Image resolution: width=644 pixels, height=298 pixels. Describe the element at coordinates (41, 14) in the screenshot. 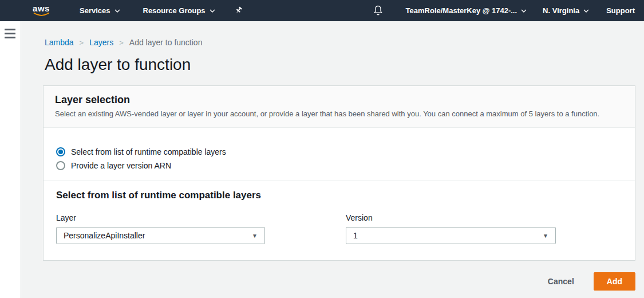

I see `aws-smile-icon` at that location.